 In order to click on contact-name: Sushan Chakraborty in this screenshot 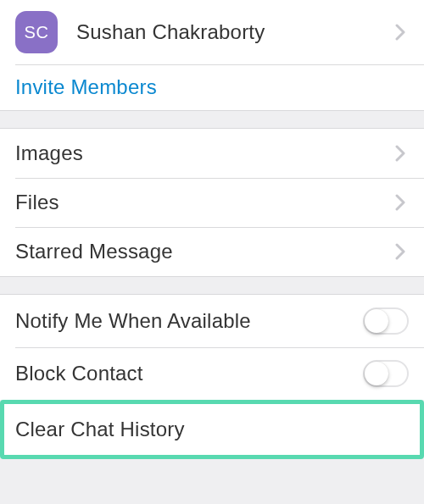, I will do `click(236, 32)`.